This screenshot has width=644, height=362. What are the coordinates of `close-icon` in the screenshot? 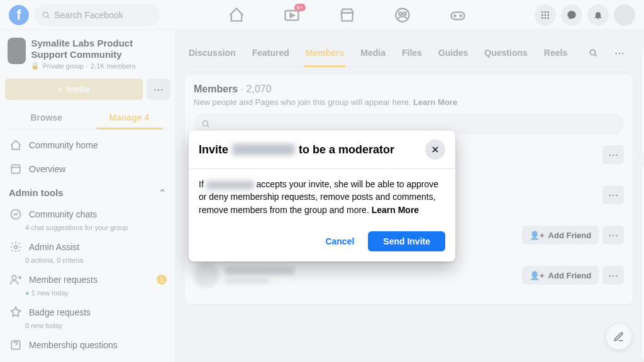 It's located at (435, 150).